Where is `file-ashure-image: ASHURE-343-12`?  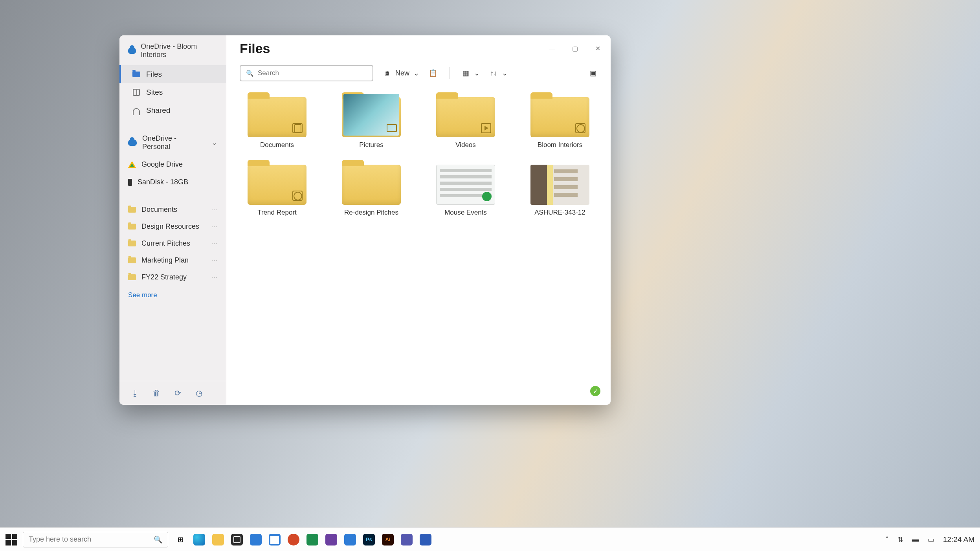
file-ashure-image: ASHURE-343-12 is located at coordinates (560, 191).